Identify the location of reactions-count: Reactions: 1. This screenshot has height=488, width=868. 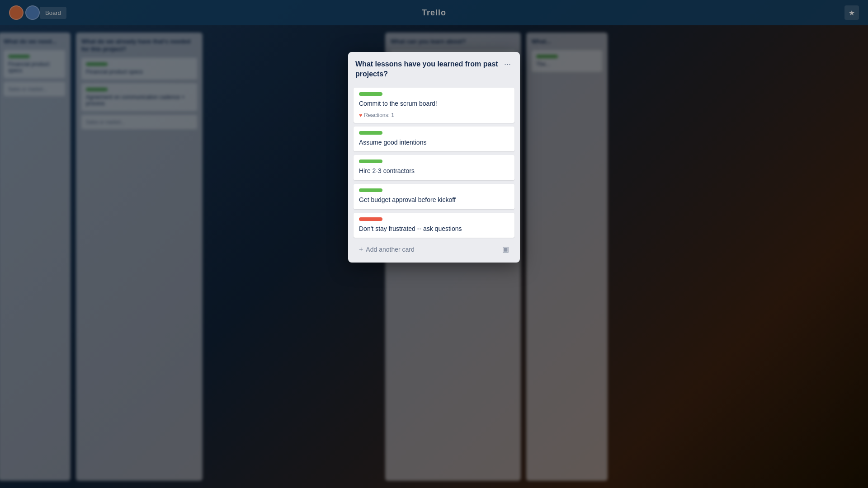
(379, 115).